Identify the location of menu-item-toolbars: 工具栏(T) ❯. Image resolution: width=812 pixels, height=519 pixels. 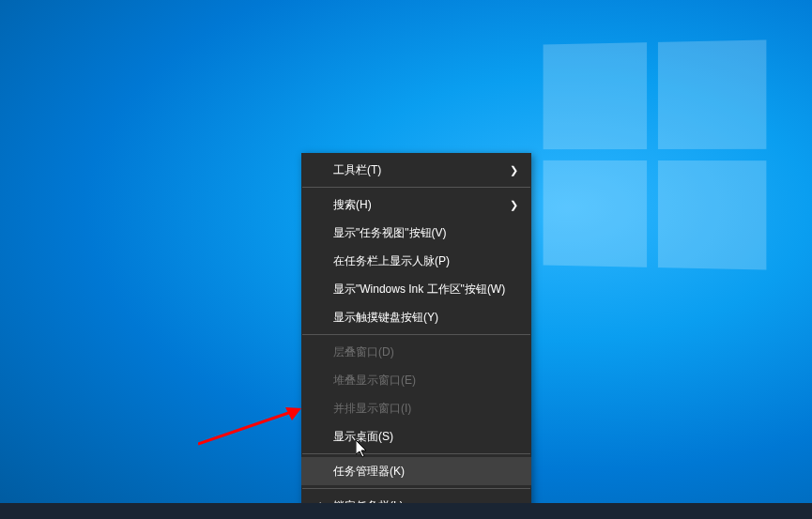
(417, 170).